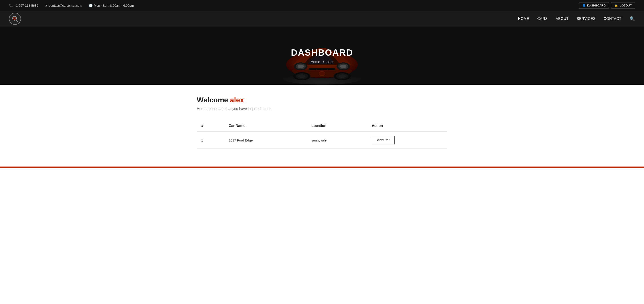  I want to click on email-address: contact@carcorner.com, so click(66, 6).